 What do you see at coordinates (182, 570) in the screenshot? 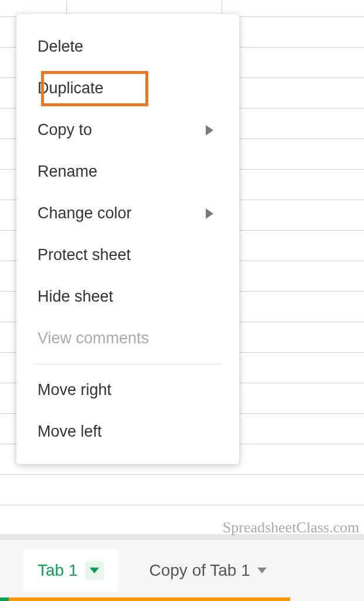
I see `sheet-tabs-bar: Tab 1 Copy of Tab 1` at bounding box center [182, 570].